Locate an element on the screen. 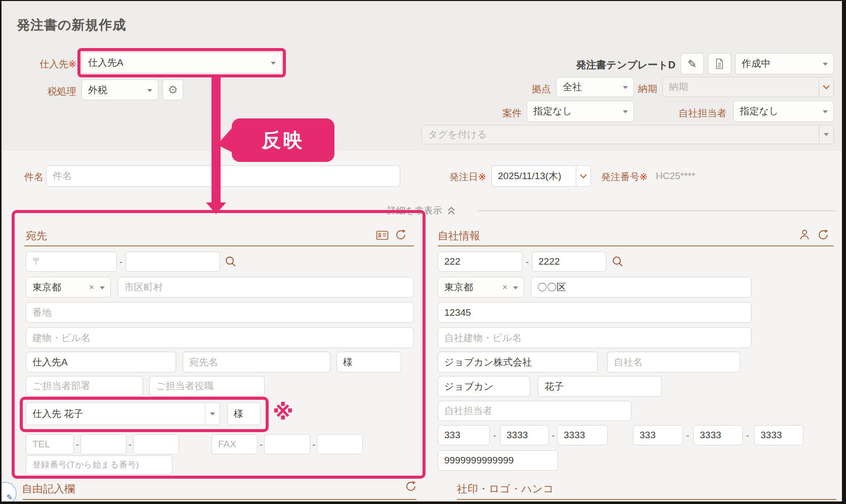  order-date-input is located at coordinates (534, 176).